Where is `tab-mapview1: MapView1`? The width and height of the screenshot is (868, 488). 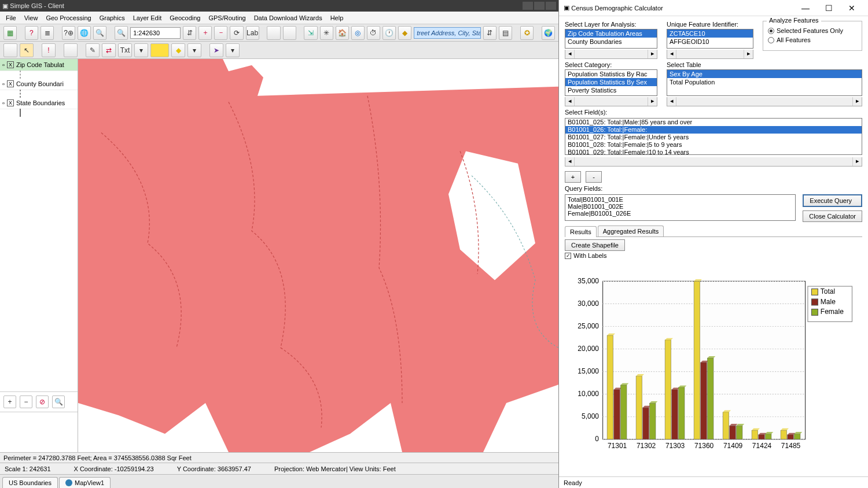
tab-mapview1: MapView1 is located at coordinates (84, 482).